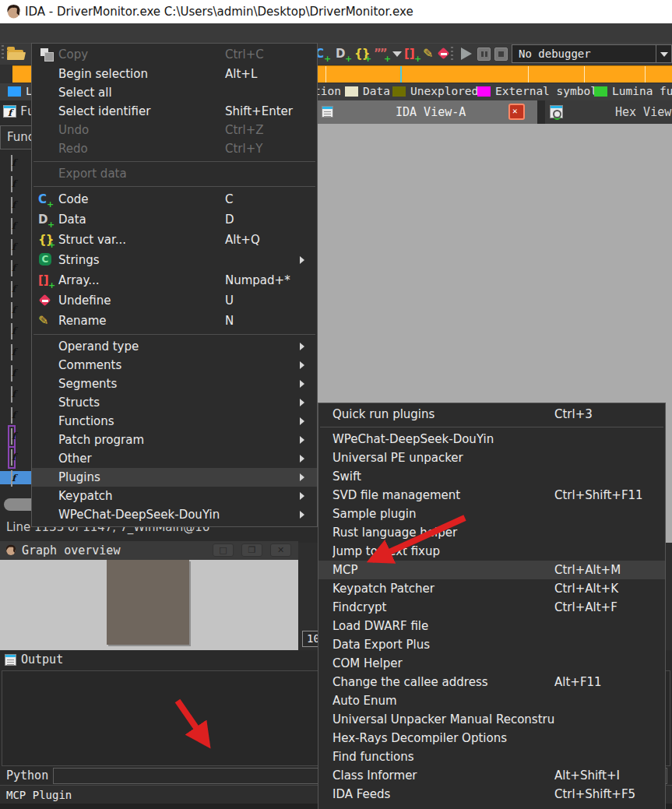 The width and height of the screenshot is (672, 809). What do you see at coordinates (174, 477) in the screenshot?
I see `menu-item-plugins: Plugins` at bounding box center [174, 477].